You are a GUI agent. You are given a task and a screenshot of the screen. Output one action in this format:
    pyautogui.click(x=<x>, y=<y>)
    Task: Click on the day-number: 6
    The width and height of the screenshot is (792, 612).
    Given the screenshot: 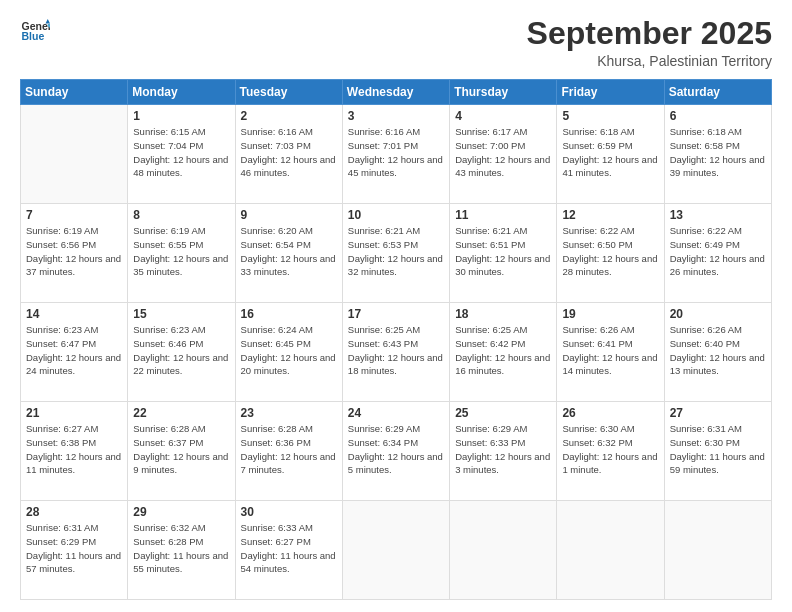 What is the action you would take?
    pyautogui.click(x=718, y=116)
    